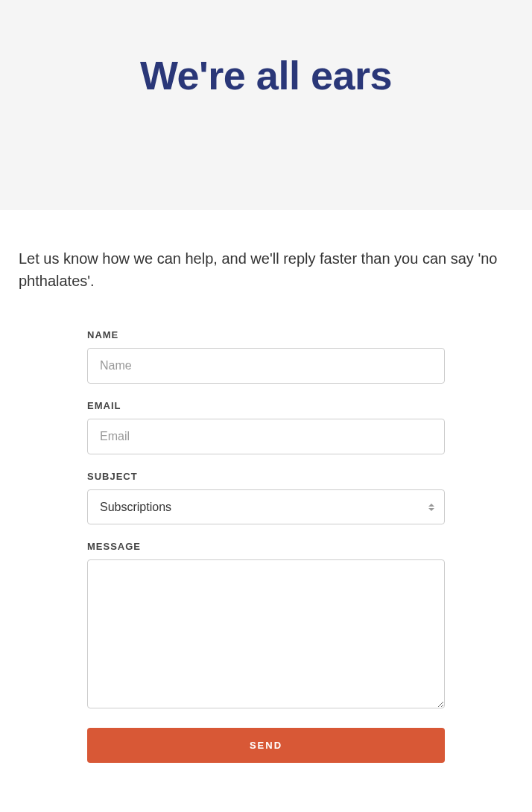  What do you see at coordinates (266, 270) in the screenshot?
I see `intro-text: Let us know how we can help, and we'll r…` at bounding box center [266, 270].